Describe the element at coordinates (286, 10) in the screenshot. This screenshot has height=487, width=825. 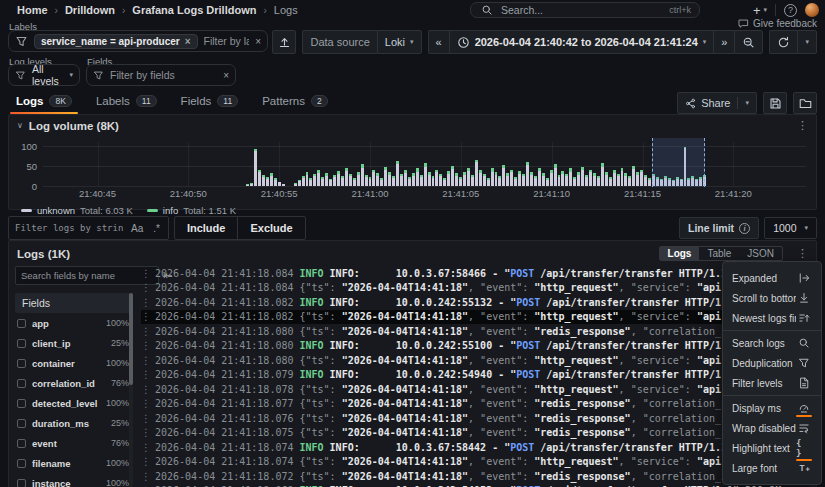
I see `breadcrumb-item-logs: Logs` at that location.